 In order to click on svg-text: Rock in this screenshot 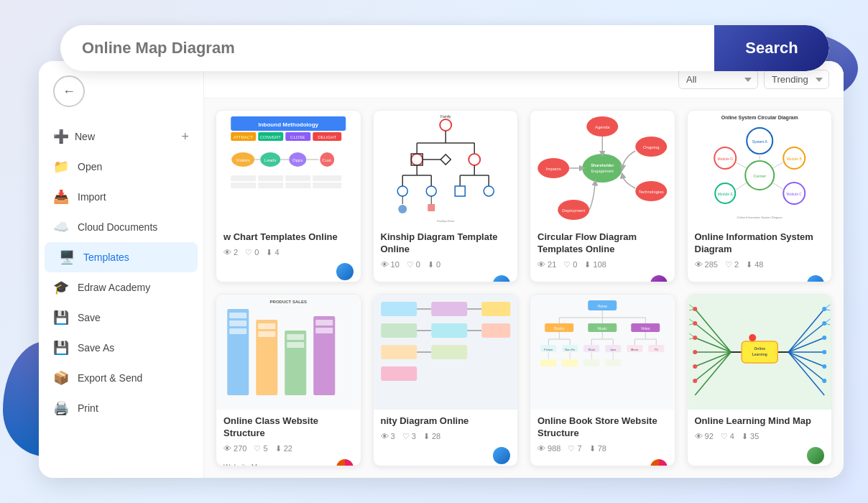, I will do `click(592, 349)`.